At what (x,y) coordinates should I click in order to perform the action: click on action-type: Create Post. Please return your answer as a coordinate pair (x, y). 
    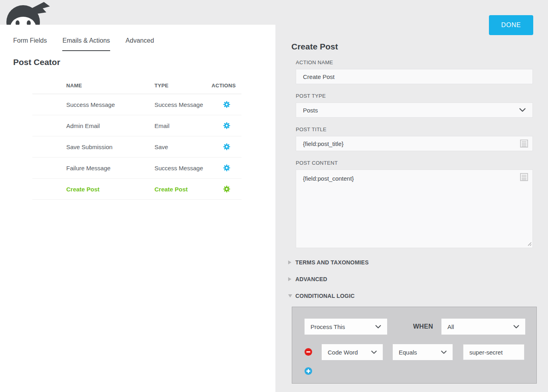
    Looking at the image, I should click on (183, 189).